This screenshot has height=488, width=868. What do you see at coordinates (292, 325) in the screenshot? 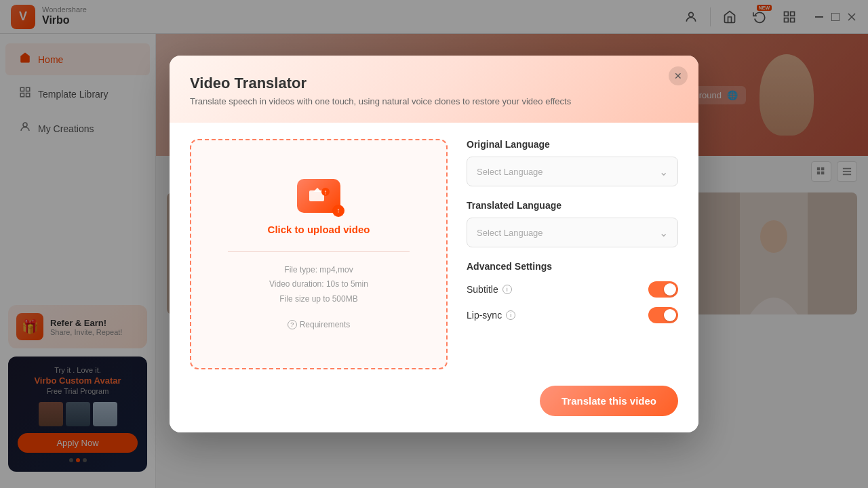
I see `requirements-icon: ?` at bounding box center [292, 325].